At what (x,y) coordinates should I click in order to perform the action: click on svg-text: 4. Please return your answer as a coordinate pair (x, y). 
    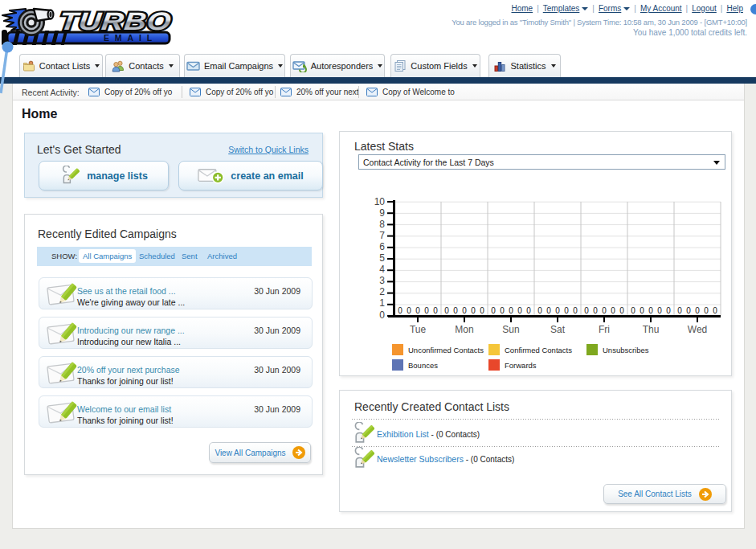
    Looking at the image, I should click on (382, 269).